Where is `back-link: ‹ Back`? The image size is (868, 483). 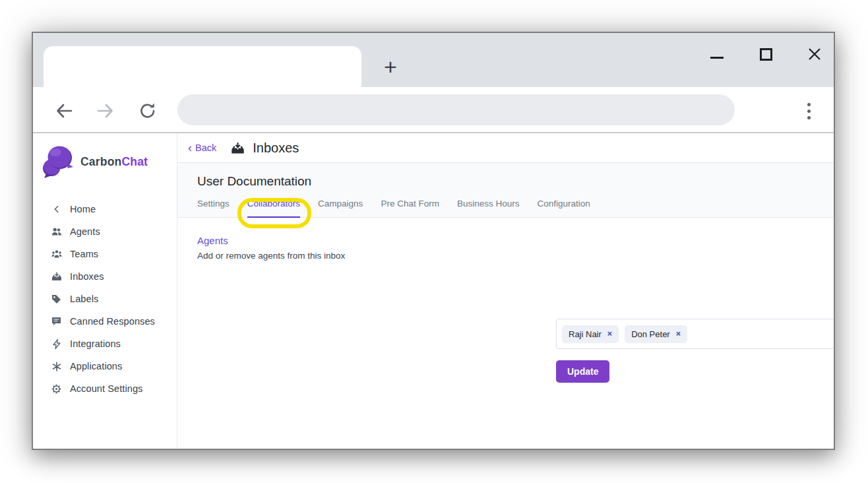 back-link: ‹ Back is located at coordinates (202, 148).